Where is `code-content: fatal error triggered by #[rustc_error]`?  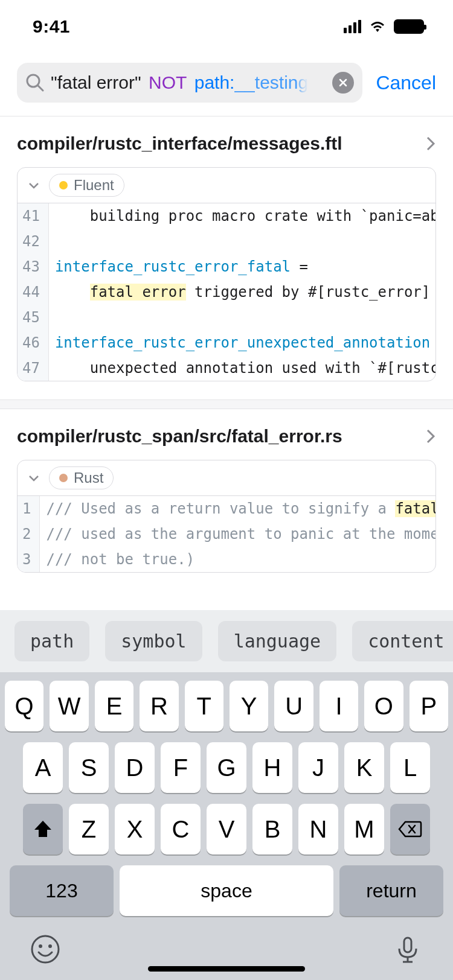
code-content: fatal error triggered by #[rustc_error] is located at coordinates (242, 292).